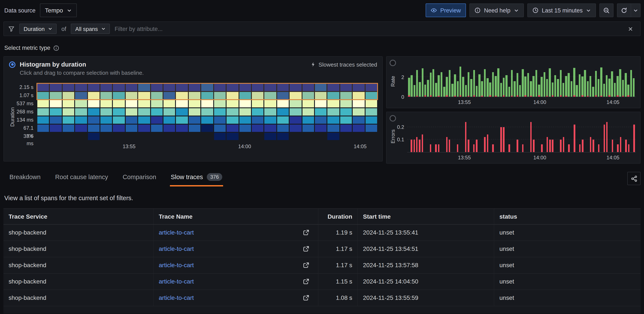  I want to click on share-button, so click(634, 179).